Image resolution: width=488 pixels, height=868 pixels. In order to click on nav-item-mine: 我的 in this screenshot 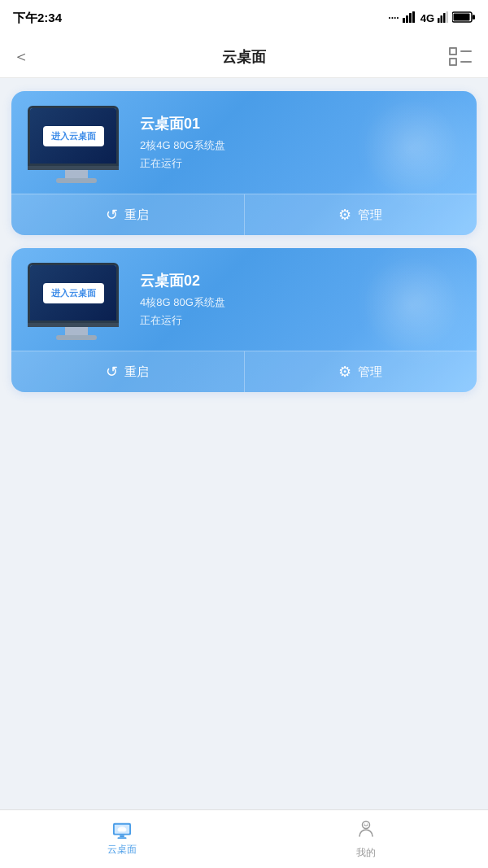, I will do `click(366, 840)`.